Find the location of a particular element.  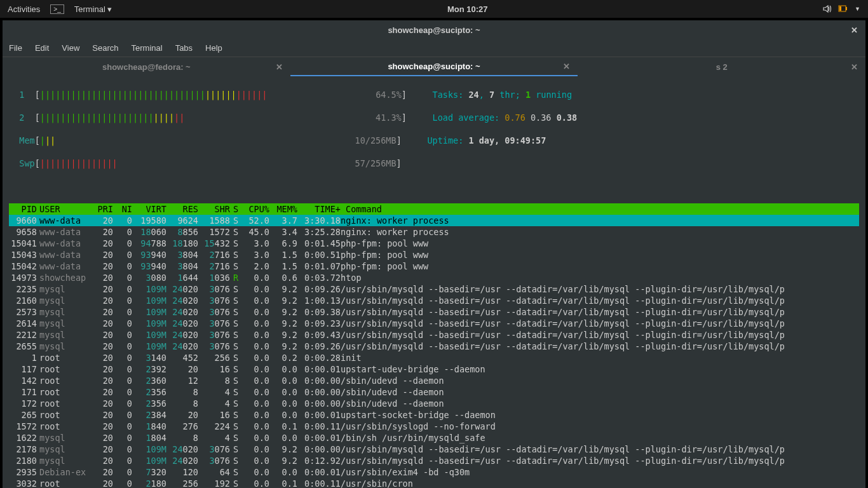

process-row: 2212mysql200109M240203076S0.09.20:09.43/… is located at coordinates (434, 335).